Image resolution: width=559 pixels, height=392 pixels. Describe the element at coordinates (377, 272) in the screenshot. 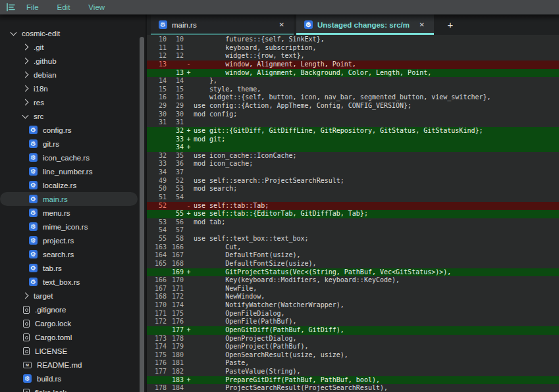

I see `code-text: GitProjectStatus(Vec<(String, PathBuf, V…` at that location.